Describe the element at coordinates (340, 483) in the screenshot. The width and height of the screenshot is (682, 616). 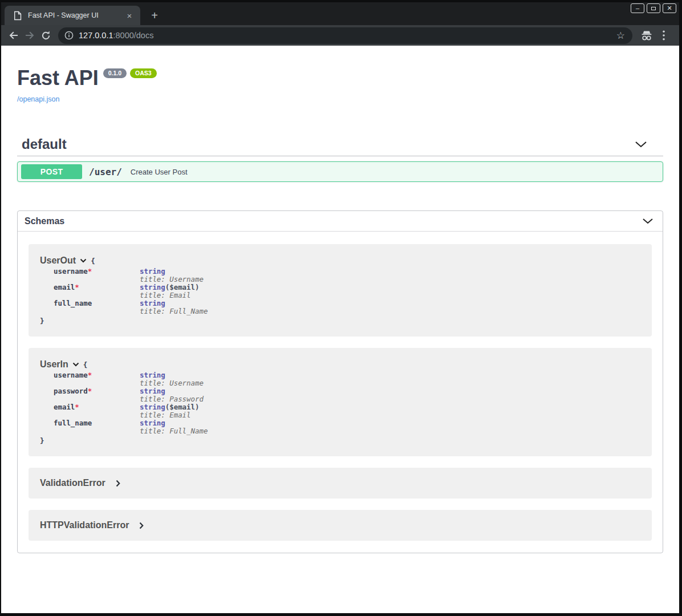
I see `model-validationerror: ValidationError` at that location.